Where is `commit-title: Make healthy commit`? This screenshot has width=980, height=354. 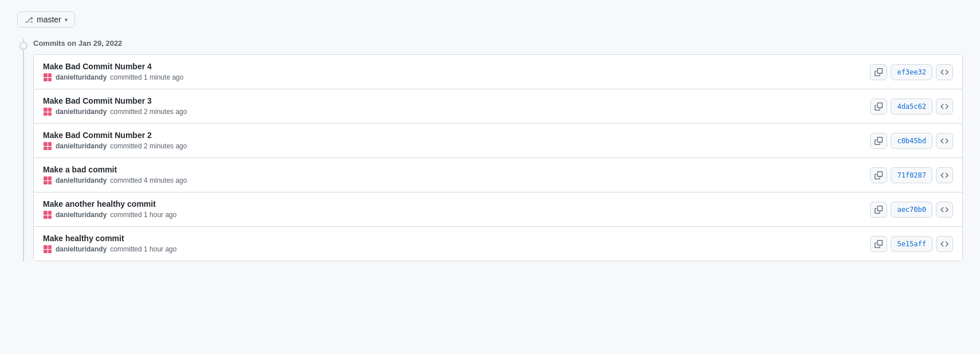
commit-title: Make healthy commit is located at coordinates (110, 238).